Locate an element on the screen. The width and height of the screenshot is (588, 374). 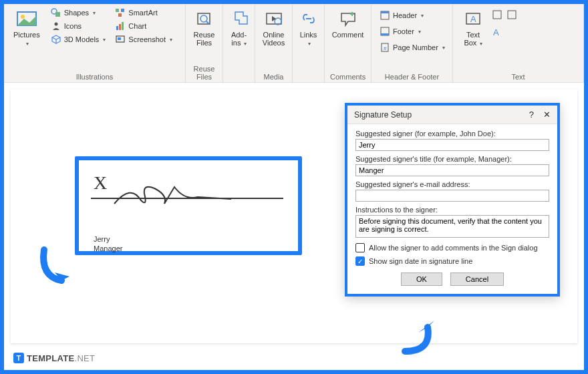
group-comments: Comment Comments is located at coordinates (348, 43).